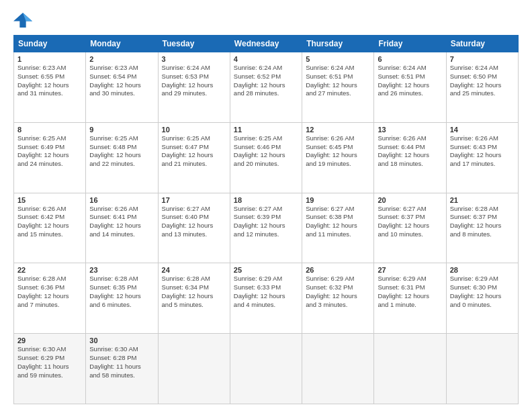 Image resolution: width=532 pixels, height=411 pixels. What do you see at coordinates (24, 20) in the screenshot?
I see `logo` at bounding box center [24, 20].